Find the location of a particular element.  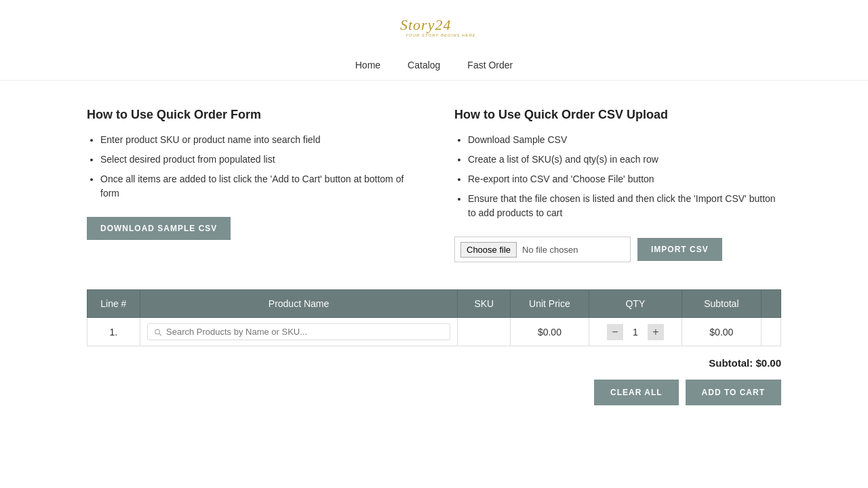

left-title: How to Use Quick Order Form is located at coordinates (250, 115).